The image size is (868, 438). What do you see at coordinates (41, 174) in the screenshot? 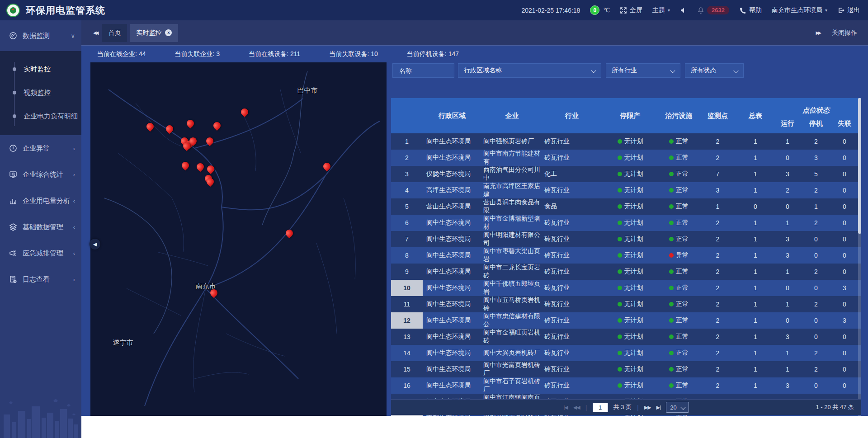
I see `sidebar-item-企业综合统计: 企业综合统计‹` at bounding box center [41, 174].